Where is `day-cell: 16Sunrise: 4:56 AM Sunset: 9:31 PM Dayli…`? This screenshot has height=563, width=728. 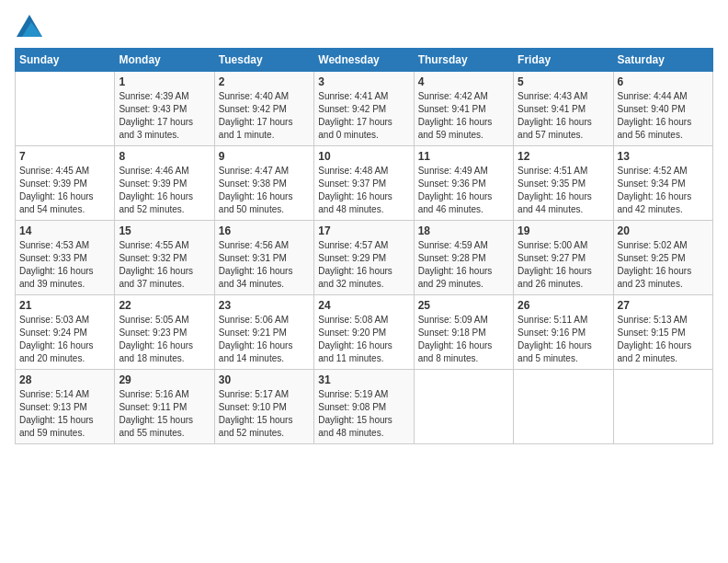 day-cell: 16Sunrise: 4:56 AM Sunset: 9:31 PM Dayli… is located at coordinates (264, 258).